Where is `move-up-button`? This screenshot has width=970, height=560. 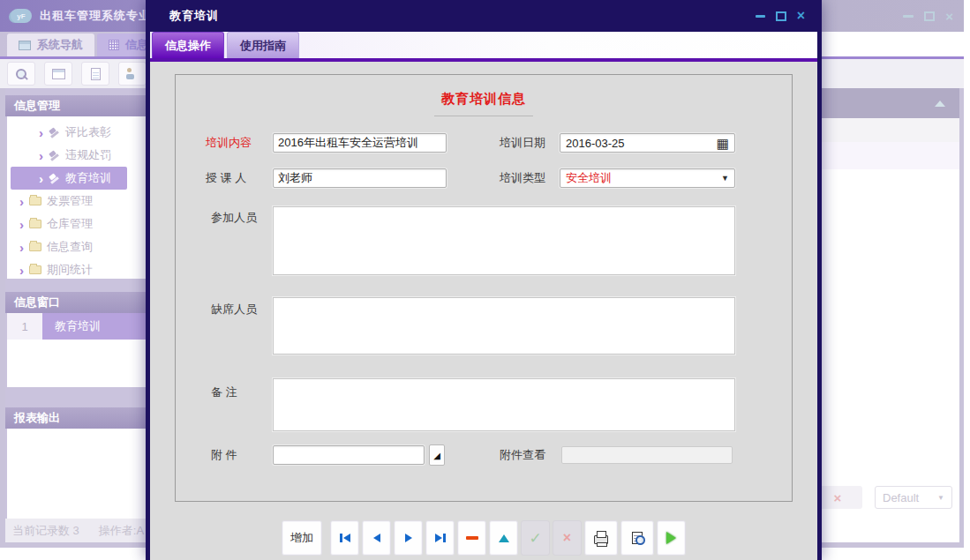
move-up-button is located at coordinates (503, 538).